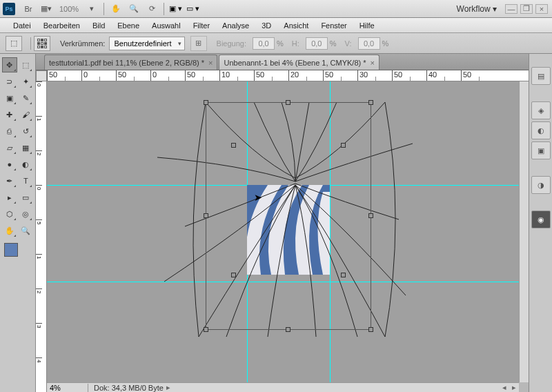 The height and width of the screenshot is (392, 552). Describe the element at coordinates (42, 43) in the screenshot. I see `warp-grid-icon` at that location.